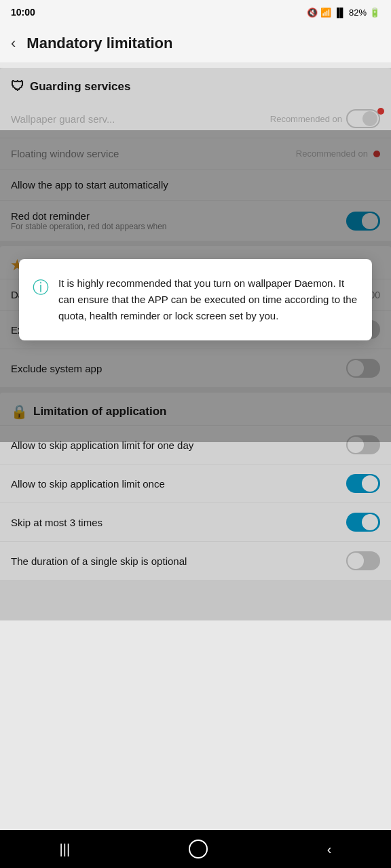 The height and width of the screenshot is (868, 391). Describe the element at coordinates (18, 87) in the screenshot. I see `shield-icon: 🛡` at that location.